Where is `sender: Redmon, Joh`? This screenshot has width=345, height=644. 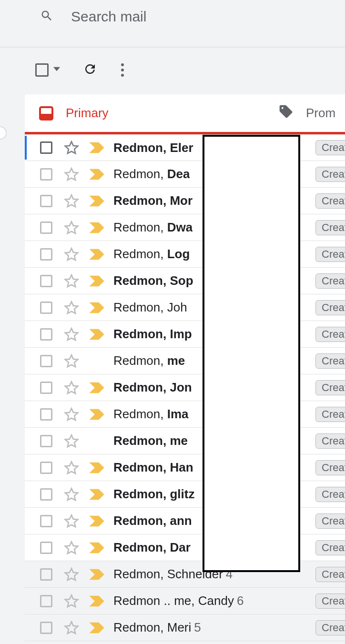
sender: Redmon, Joh is located at coordinates (151, 308).